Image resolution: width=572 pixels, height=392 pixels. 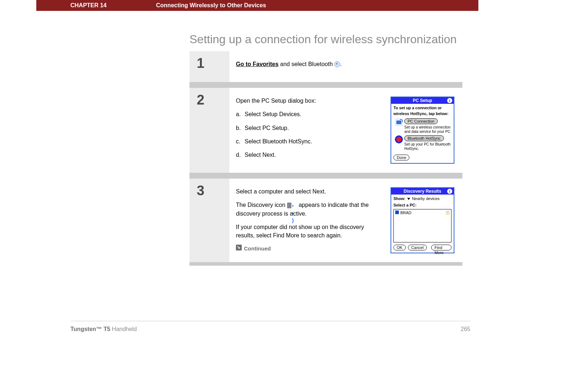 What do you see at coordinates (310, 101) in the screenshot?
I see `step2-lead: Open the PC Setup dialog box:` at bounding box center [310, 101].